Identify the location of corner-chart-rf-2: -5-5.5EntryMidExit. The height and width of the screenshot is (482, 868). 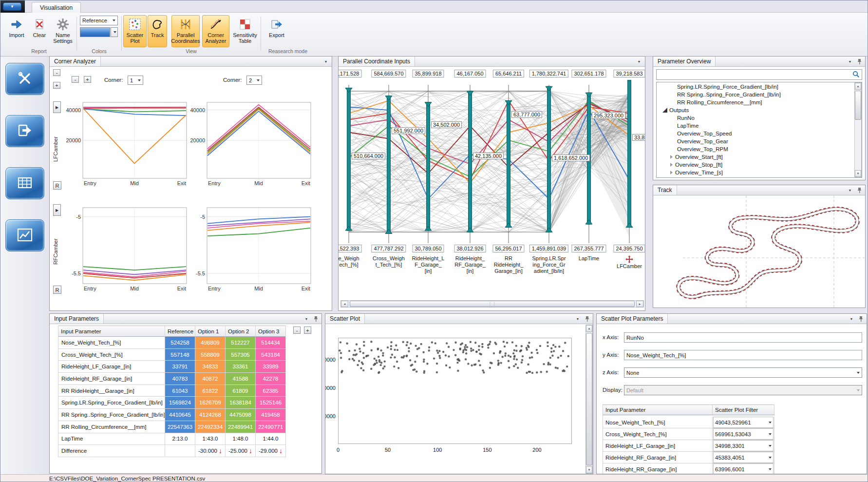
(249, 249).